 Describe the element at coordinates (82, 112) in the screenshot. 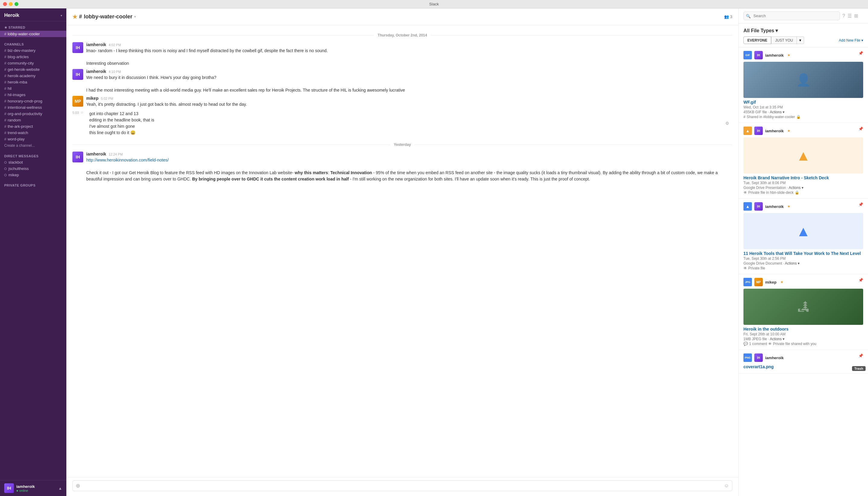

I see `star-icon: ☆` at that location.